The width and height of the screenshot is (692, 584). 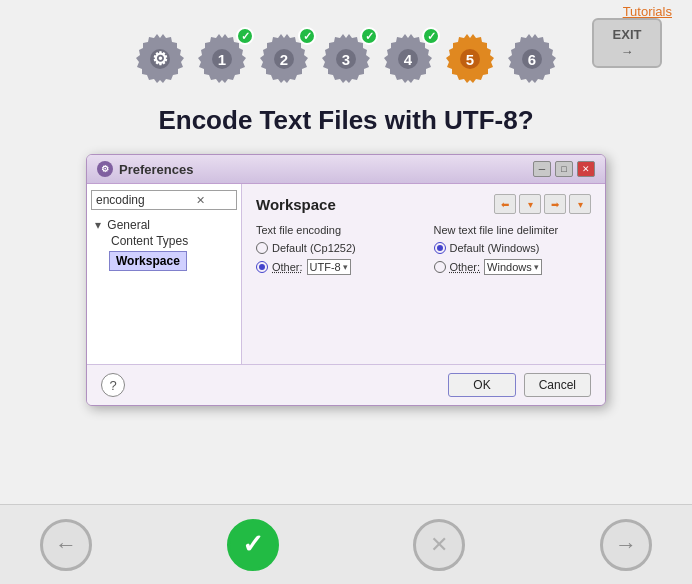 What do you see at coordinates (470, 59) in the screenshot?
I see `gear-step-5: 5` at bounding box center [470, 59].